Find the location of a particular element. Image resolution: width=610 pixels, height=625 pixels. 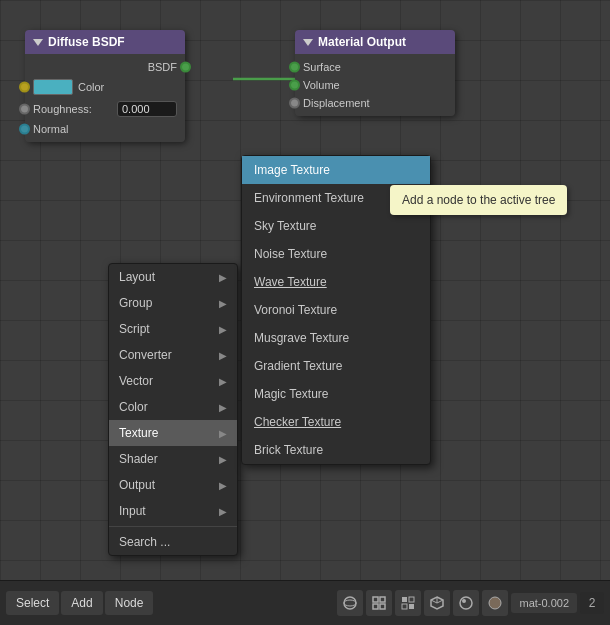

displacement-row: Displacement is located at coordinates (375, 103).